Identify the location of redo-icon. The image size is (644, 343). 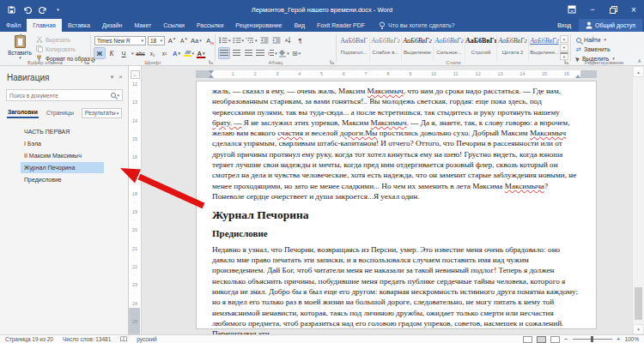
(43, 10).